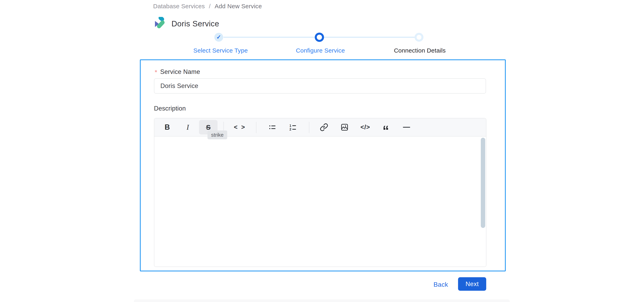 The image size is (644, 302). I want to click on step-1-circle-completed: ✓, so click(219, 37).